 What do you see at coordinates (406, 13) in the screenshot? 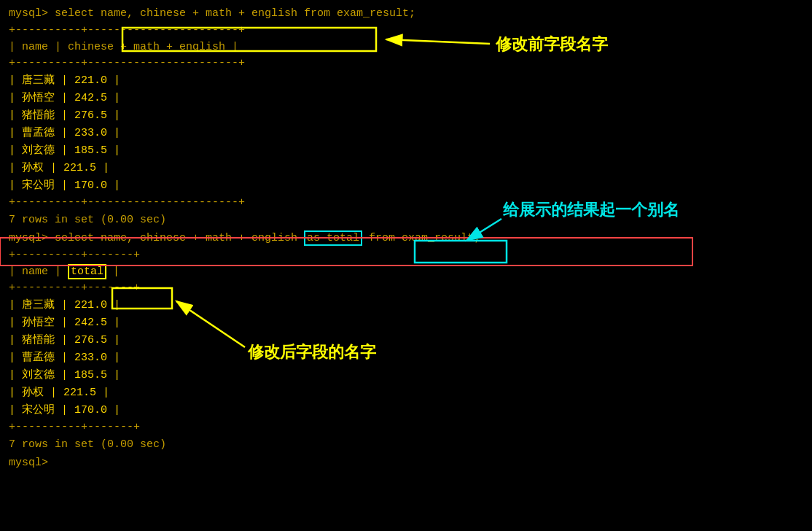
I see `query1-line: mysql> select name, chinese + math + eng…` at bounding box center [406, 13].